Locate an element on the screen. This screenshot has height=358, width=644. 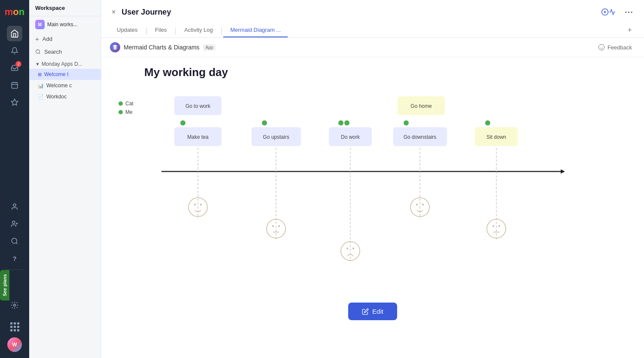
header-actions: ⋯ is located at coordinates (617, 12).